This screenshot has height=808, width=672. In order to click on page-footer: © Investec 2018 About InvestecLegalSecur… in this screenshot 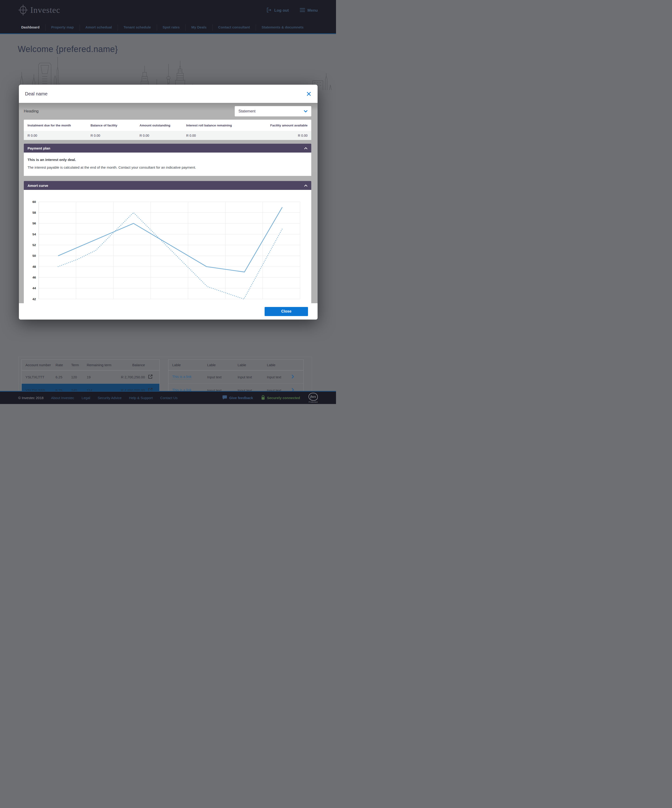, I will do `click(168, 397)`.